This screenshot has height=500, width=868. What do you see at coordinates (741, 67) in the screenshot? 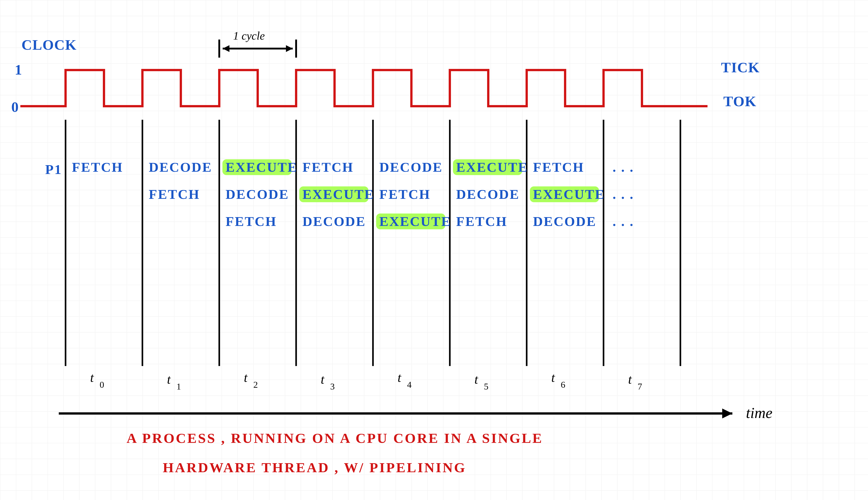
I see `tick-label: TICK` at bounding box center [741, 67].